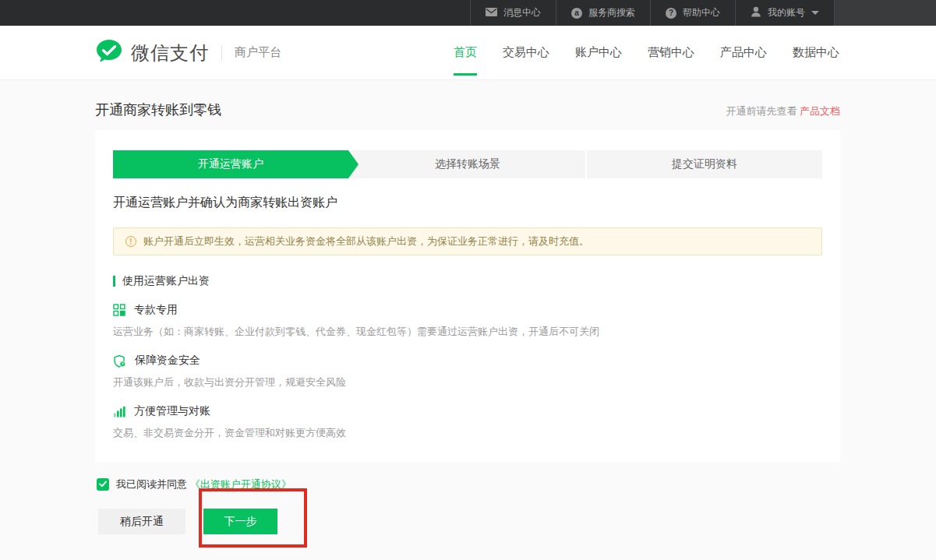 The width and height of the screenshot is (936, 560). What do you see at coordinates (156, 310) in the screenshot?
I see `feature-title: 专款专用` at bounding box center [156, 310].